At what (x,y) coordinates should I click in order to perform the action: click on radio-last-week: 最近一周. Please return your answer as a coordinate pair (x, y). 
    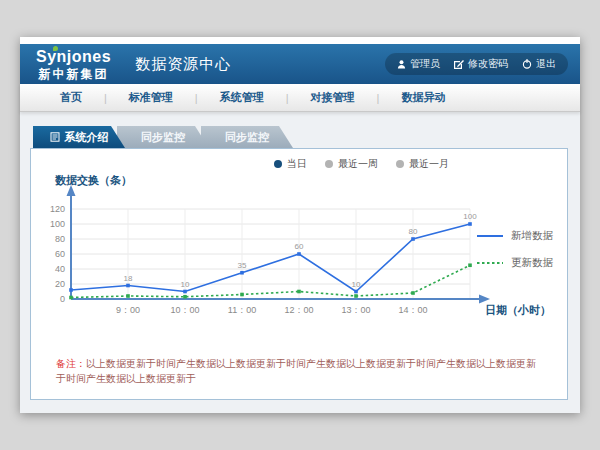
    Looking at the image, I should click on (352, 164).